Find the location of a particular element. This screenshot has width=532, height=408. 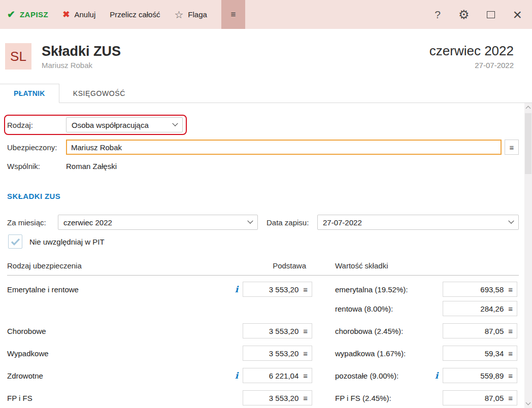

za-miesiac-value: czerwiec 2022 is located at coordinates (88, 222).